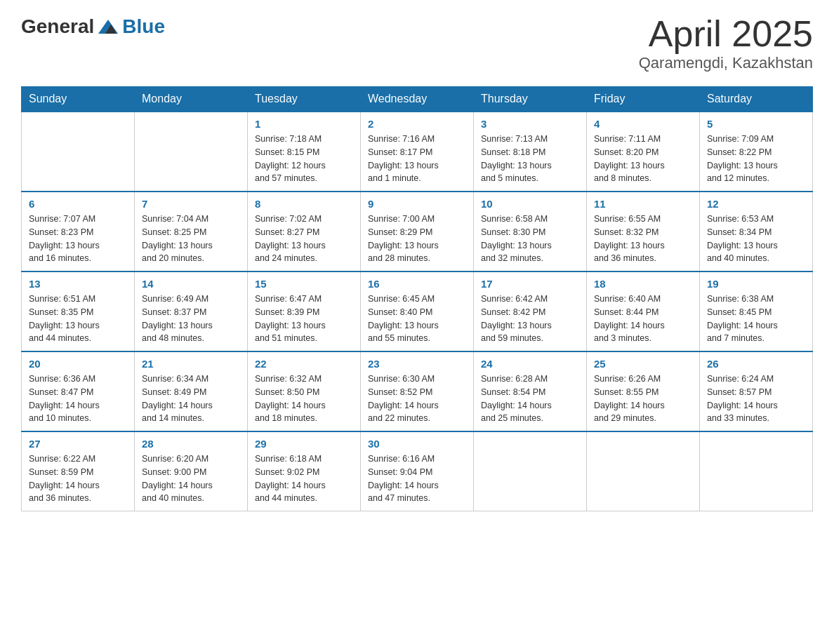 Image resolution: width=834 pixels, height=644 pixels. What do you see at coordinates (756, 363) in the screenshot?
I see `day-number: 26` at bounding box center [756, 363].